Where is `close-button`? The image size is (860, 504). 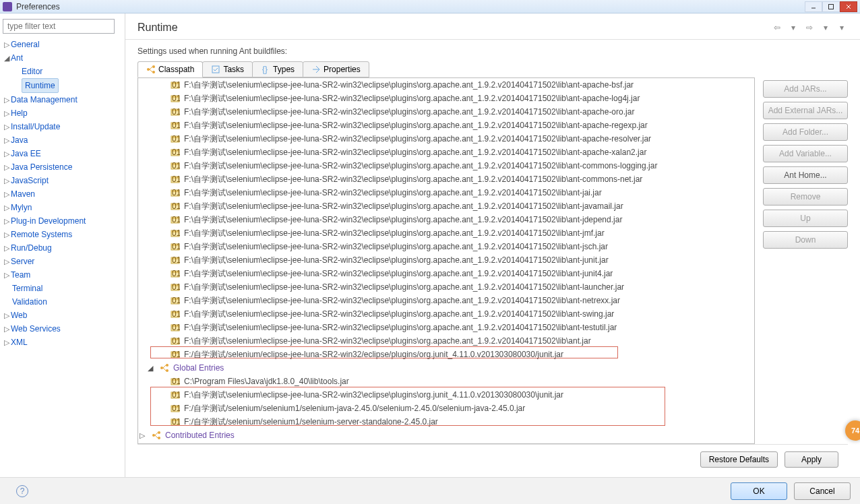
close-button is located at coordinates (849, 7).